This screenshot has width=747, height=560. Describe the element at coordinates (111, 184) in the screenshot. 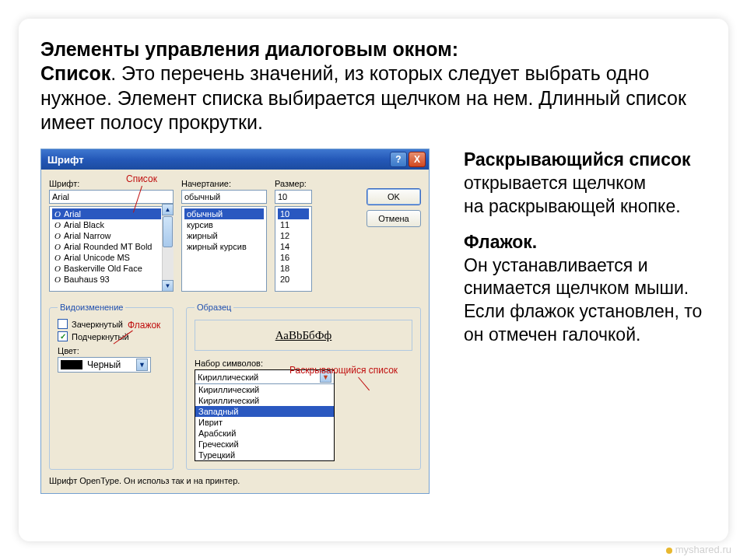

I see `font-label: Шрифт:` at that location.